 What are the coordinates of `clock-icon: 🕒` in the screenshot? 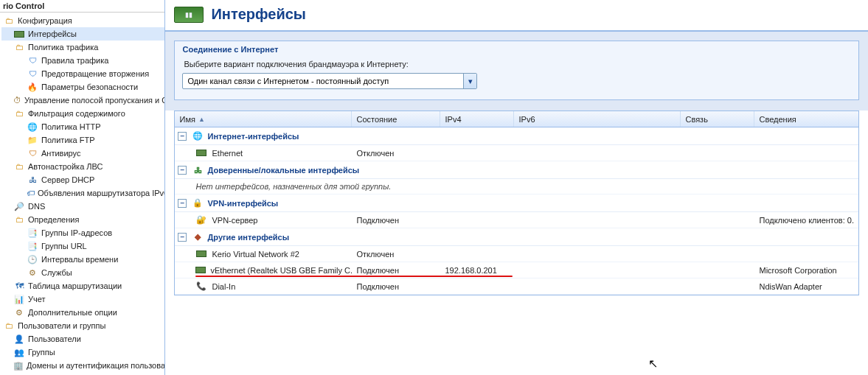 It's located at (32, 259).